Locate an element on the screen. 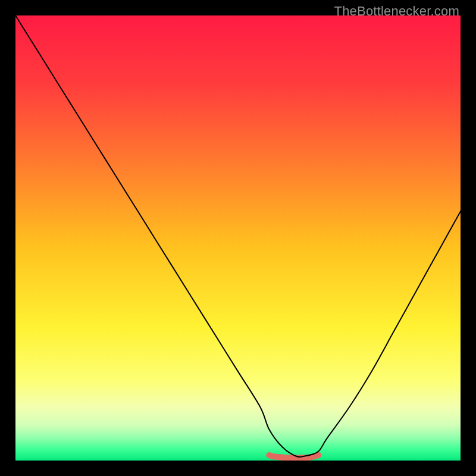 This screenshot has height=476, width=476. watermark-text: TheBottlenecker.com is located at coordinates (397, 11).